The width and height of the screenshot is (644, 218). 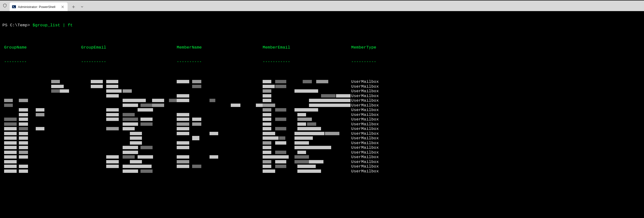 I want to click on new-tab-button, so click(x=74, y=7).